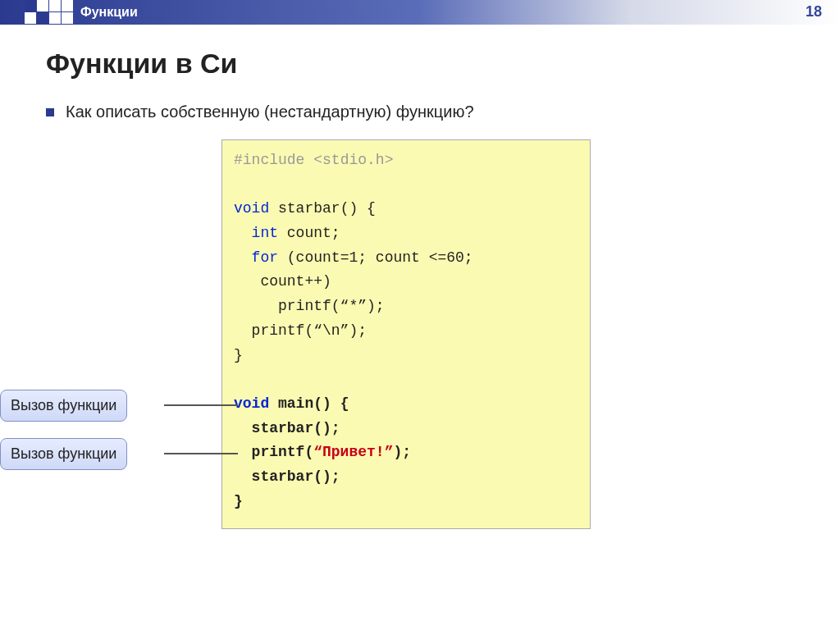 The height and width of the screenshot is (630, 840). I want to click on callout-function-call-1: Вызов функции, so click(64, 405).